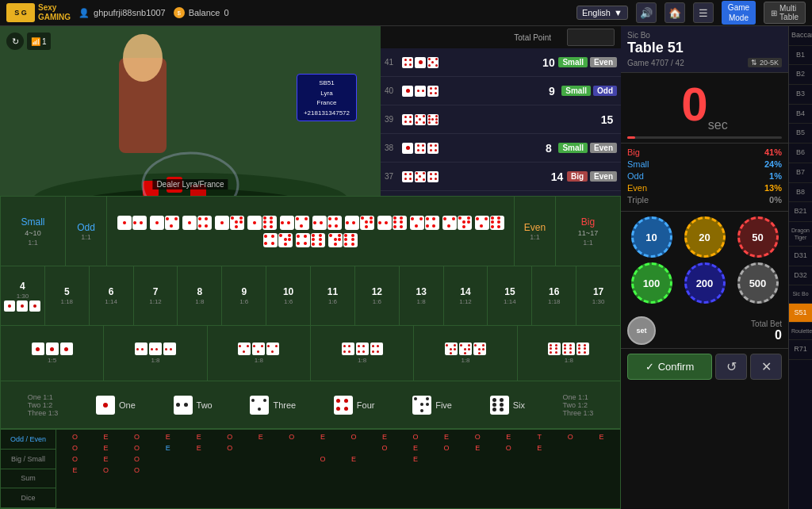 This screenshot has height=509, width=812. Describe the element at coordinates (789, 13) in the screenshot. I see `multi-table-label: Multi Table` at that location.